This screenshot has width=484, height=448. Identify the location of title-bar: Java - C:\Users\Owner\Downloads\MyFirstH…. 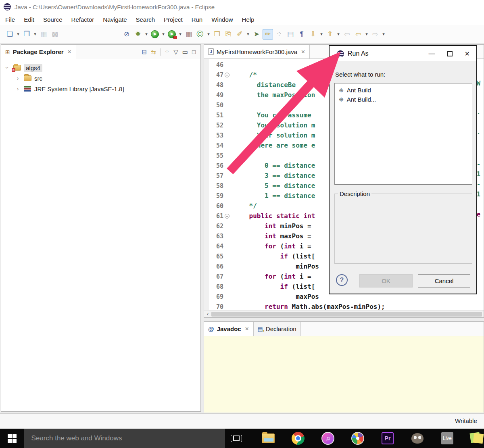
(242, 7).